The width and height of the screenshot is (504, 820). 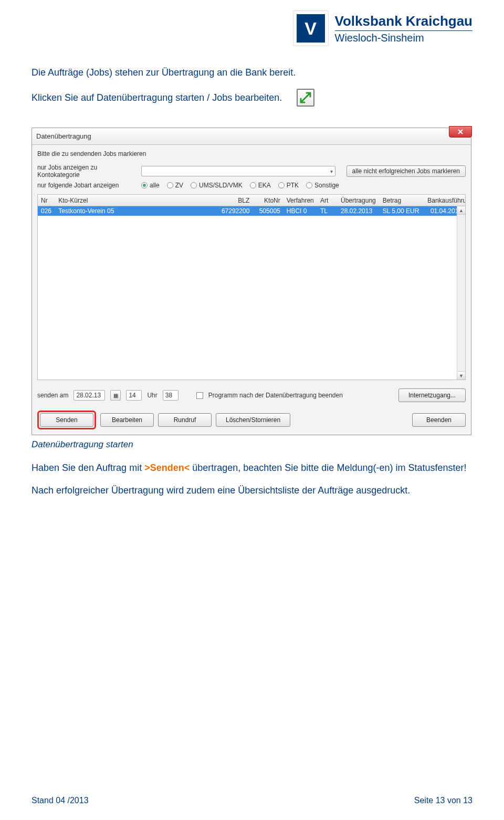 What do you see at coordinates (175, 185) in the screenshot?
I see `radio-zv: ZV` at bounding box center [175, 185].